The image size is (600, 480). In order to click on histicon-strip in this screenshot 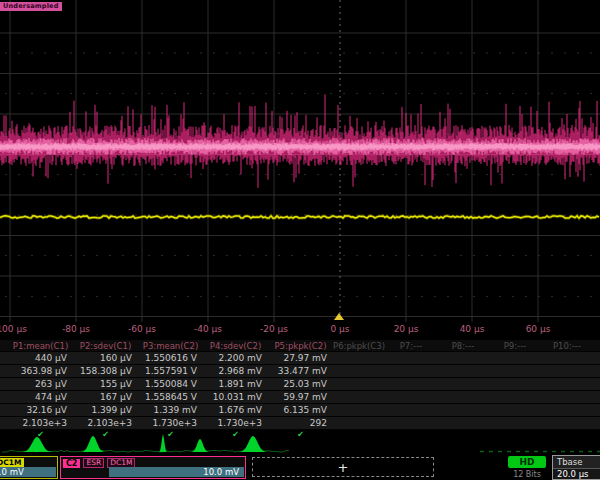, I will do `click(300, 443)`.